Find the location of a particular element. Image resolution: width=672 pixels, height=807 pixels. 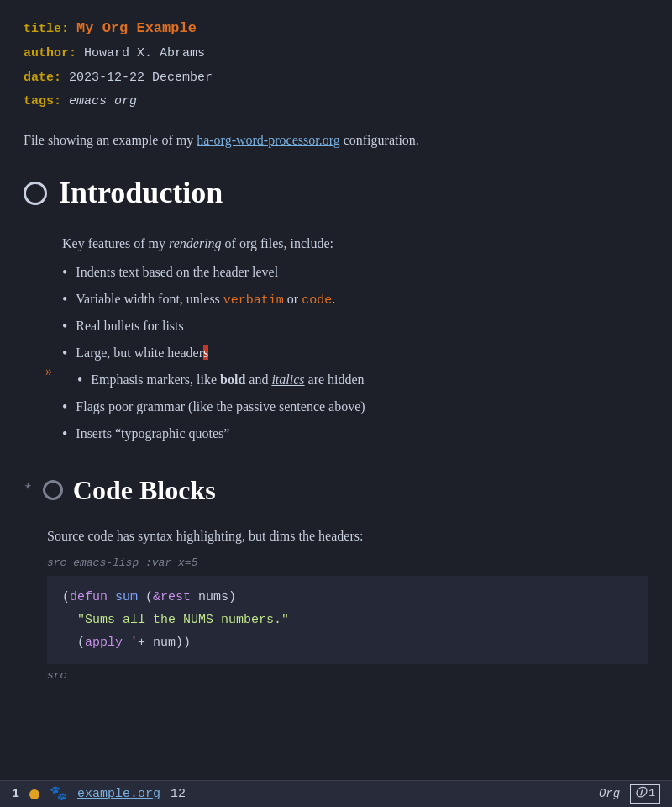

list-item: • Large, but white headers is located at coordinates (355, 353).